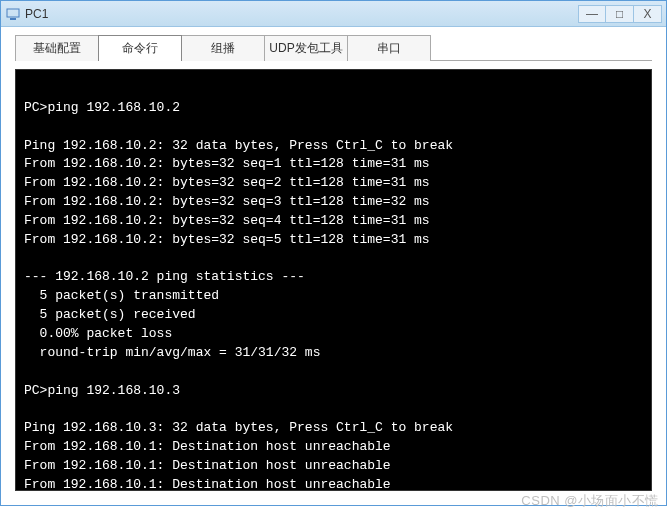 The height and width of the screenshot is (516, 667). Describe the element at coordinates (389, 48) in the screenshot. I see `tab-serial: 串口` at that location.